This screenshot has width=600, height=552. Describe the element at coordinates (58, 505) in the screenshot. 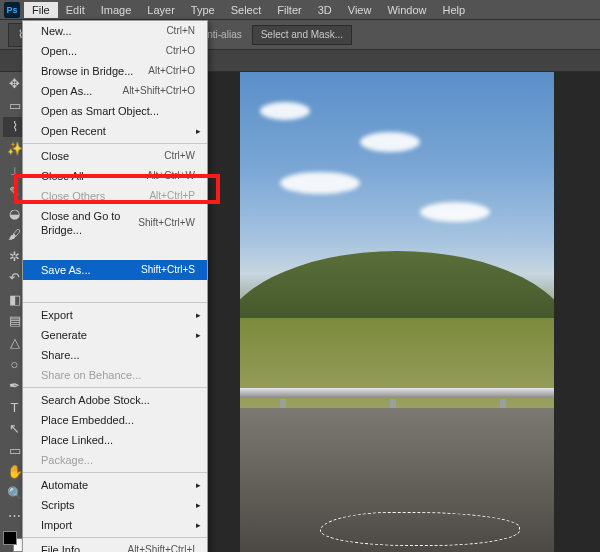

I see `menu-item-label: Scripts` at that location.